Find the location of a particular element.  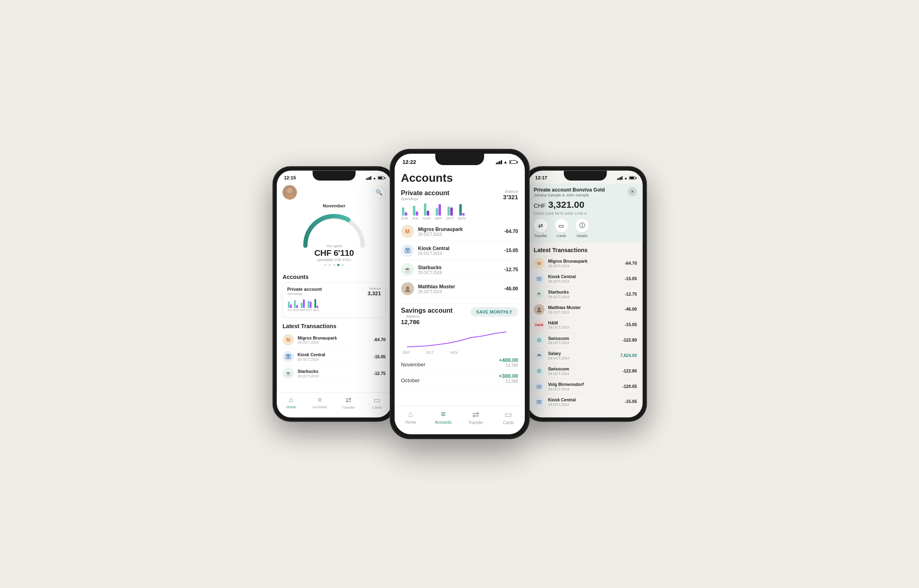

right-screen: 12:17 ▲ Private account Bonviva Gold Joh… is located at coordinates (585, 294).